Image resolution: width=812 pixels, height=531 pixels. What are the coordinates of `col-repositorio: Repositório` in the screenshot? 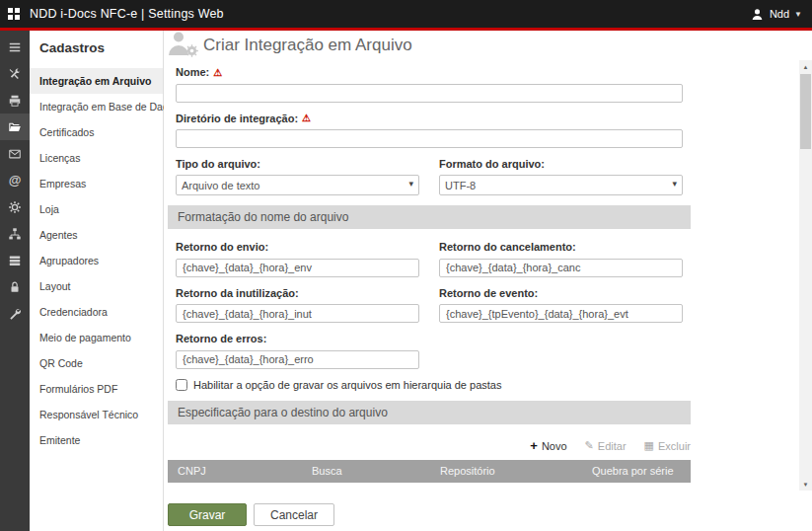 It's located at (506, 472).